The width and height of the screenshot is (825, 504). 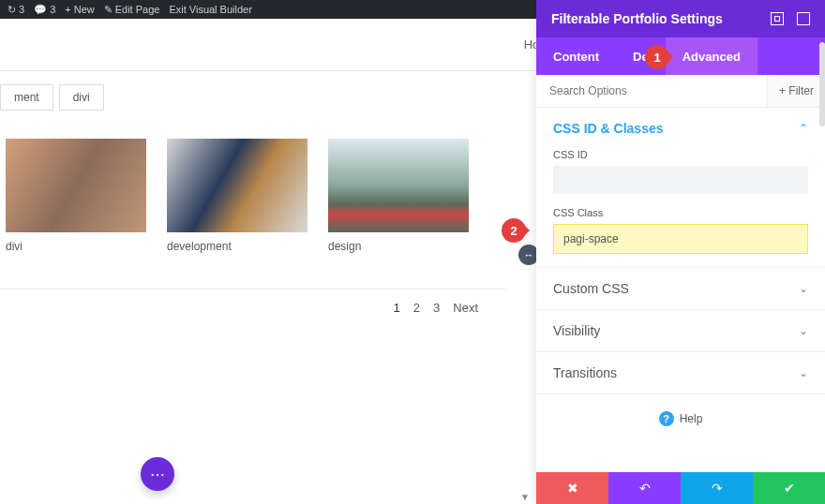 What do you see at coordinates (777, 19) in the screenshot?
I see `focus-icon` at bounding box center [777, 19].